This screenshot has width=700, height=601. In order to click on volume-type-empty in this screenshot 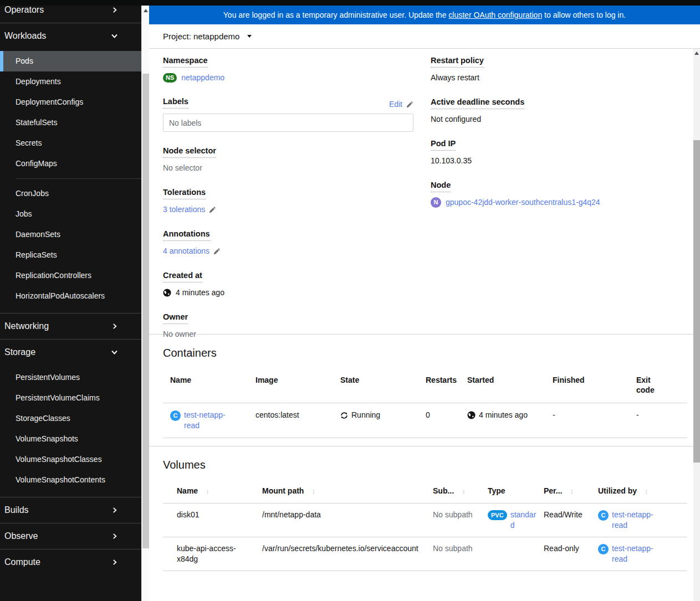, I will do `click(515, 543)`.